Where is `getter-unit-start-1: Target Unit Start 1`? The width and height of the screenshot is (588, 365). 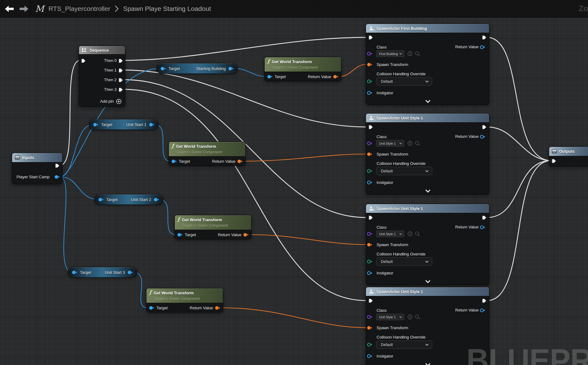
getter-unit-start-1: Target Unit Start 1 is located at coordinates (124, 124).